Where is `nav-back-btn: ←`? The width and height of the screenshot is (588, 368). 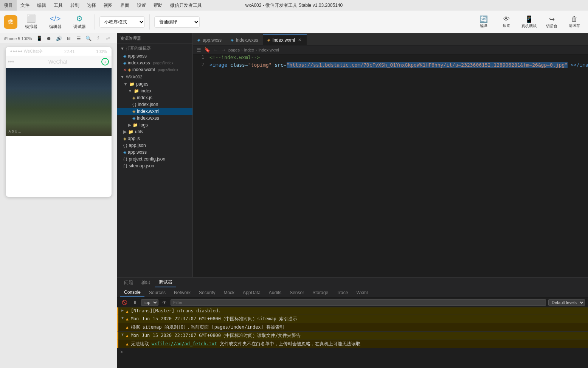 nav-back-btn: ← is located at coordinates (216, 50).